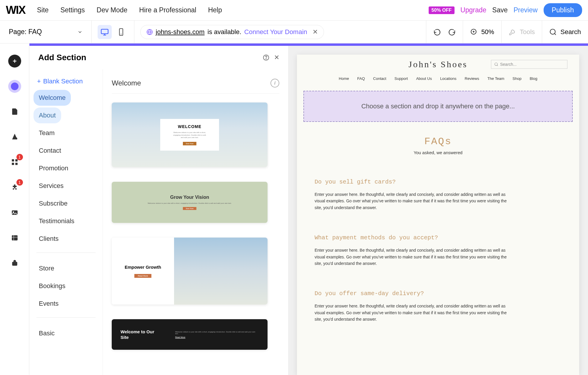 The image size is (588, 375). Describe the element at coordinates (15, 187) in the screenshot. I see `integrations-button: 1` at that location.